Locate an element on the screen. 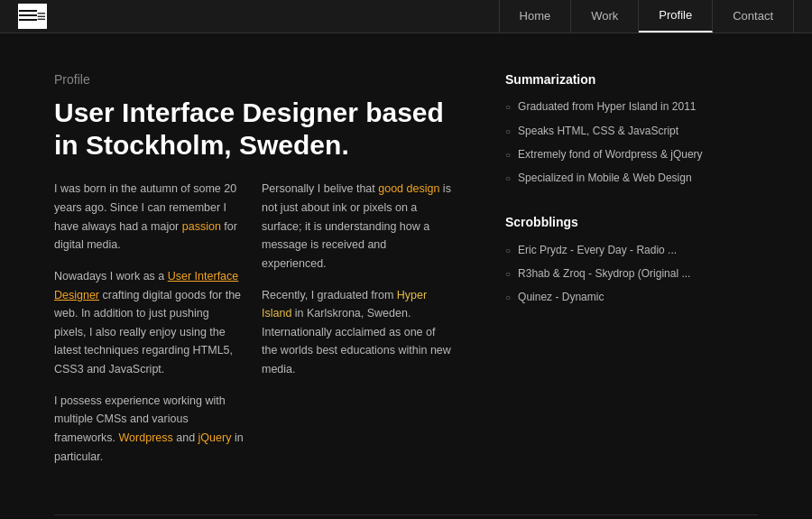  bio-para-1: I was born in the autumn of some 20 year… is located at coordinates (149, 217).